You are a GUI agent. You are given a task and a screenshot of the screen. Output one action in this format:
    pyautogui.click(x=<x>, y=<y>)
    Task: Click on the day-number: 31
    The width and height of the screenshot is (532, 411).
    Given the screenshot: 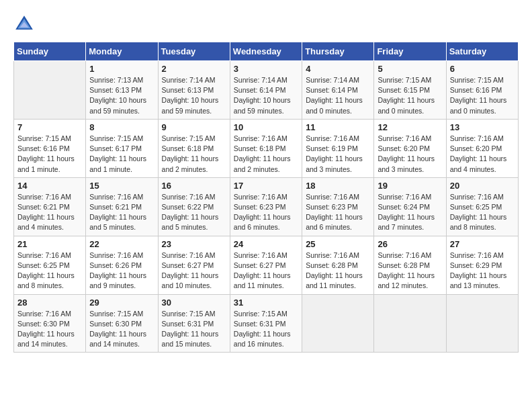 What is the action you would take?
    pyautogui.click(x=266, y=302)
    